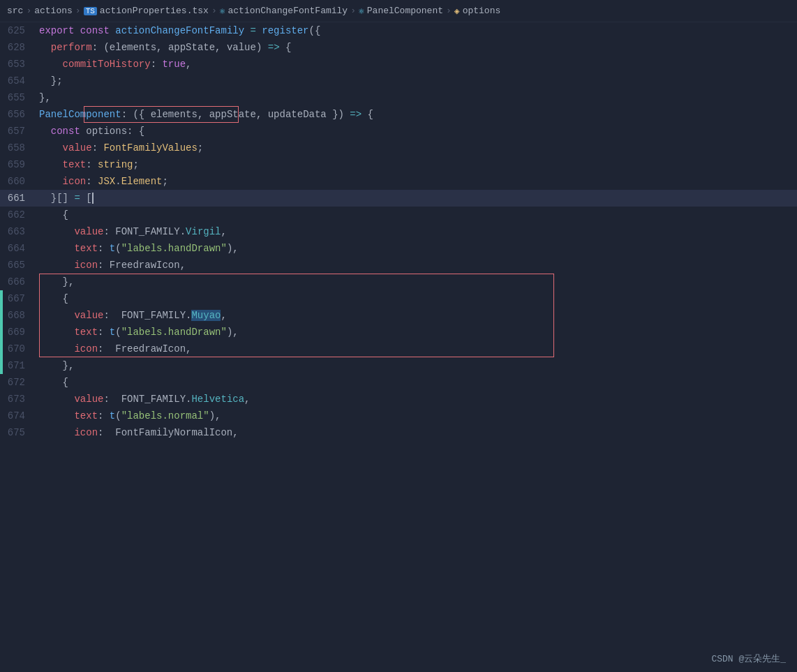 The width and height of the screenshot is (797, 672). Describe the element at coordinates (398, 366) in the screenshot. I see `code-line-671: 671 },` at that location.